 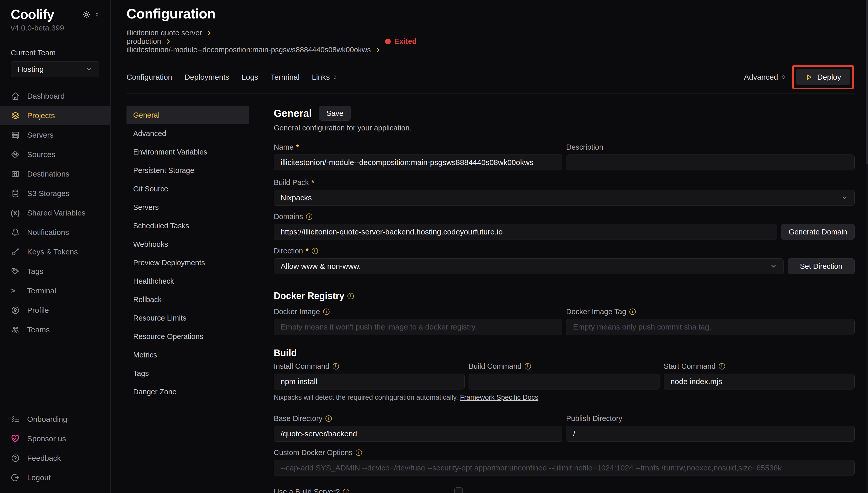 What do you see at coordinates (285, 77) in the screenshot?
I see `tab: Terminal` at bounding box center [285, 77].